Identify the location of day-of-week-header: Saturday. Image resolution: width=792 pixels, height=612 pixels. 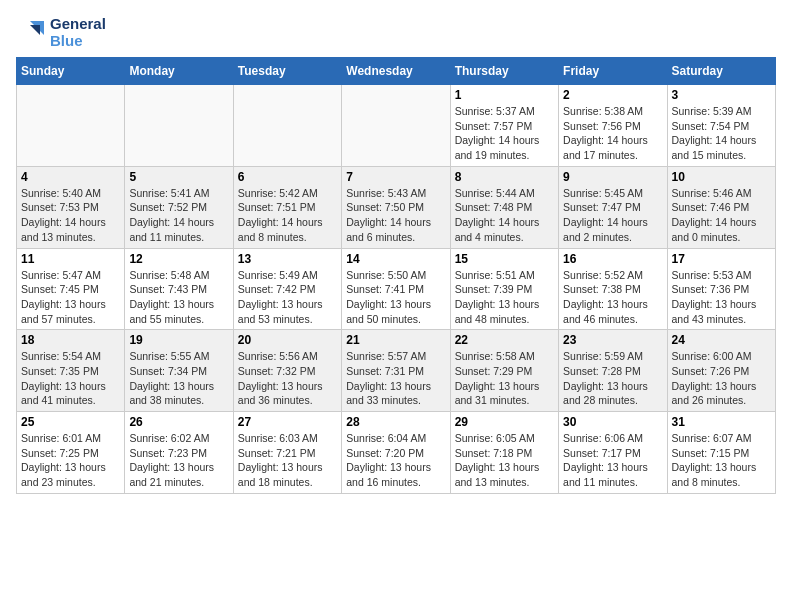
(721, 72).